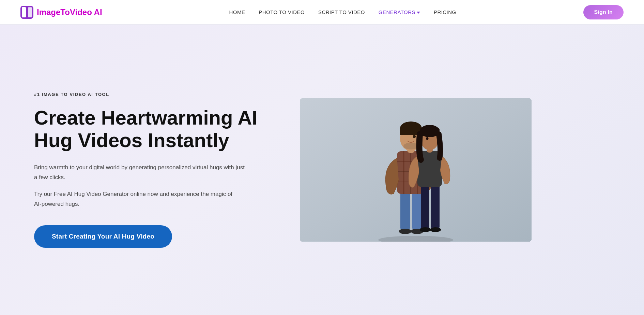 The image size is (644, 315). What do you see at coordinates (153, 129) in the screenshot?
I see `hero-title: Create Heartwarming AI Hug Videos Instan…` at bounding box center [153, 129].